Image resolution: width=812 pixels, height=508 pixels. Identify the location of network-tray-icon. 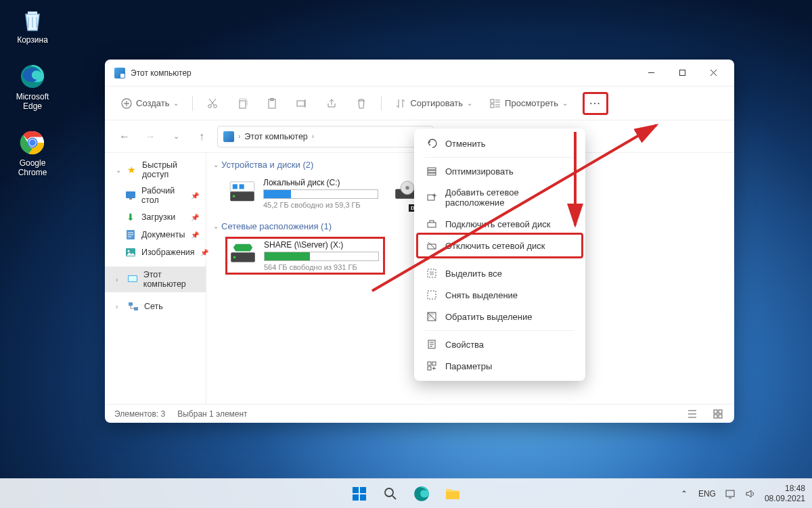
(730, 494).